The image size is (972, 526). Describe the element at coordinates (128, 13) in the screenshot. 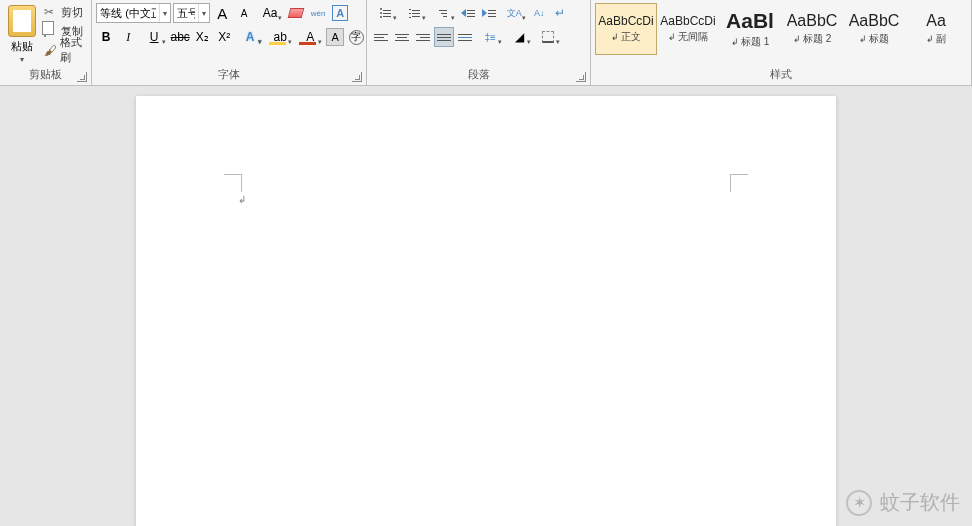

I see `font-family-input` at that location.